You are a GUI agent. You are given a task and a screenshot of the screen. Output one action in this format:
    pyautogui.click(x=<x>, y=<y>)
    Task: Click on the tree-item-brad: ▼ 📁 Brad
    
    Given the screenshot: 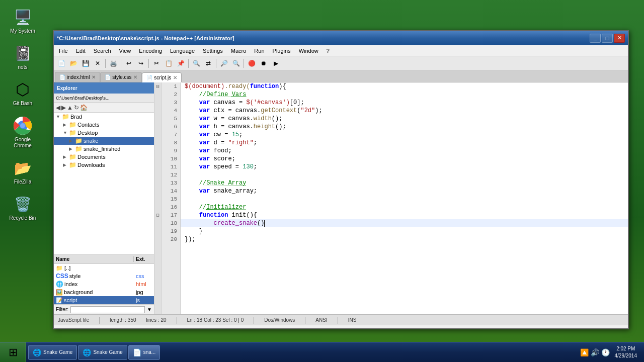 What is the action you would take?
    pyautogui.click(x=104, y=117)
    